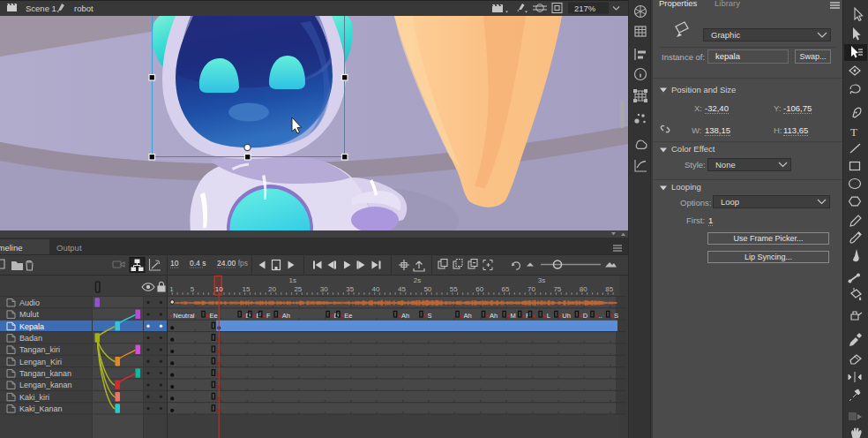 This screenshot has height=438, width=868. I want to click on svg-text: 0.4 s, so click(198, 263).